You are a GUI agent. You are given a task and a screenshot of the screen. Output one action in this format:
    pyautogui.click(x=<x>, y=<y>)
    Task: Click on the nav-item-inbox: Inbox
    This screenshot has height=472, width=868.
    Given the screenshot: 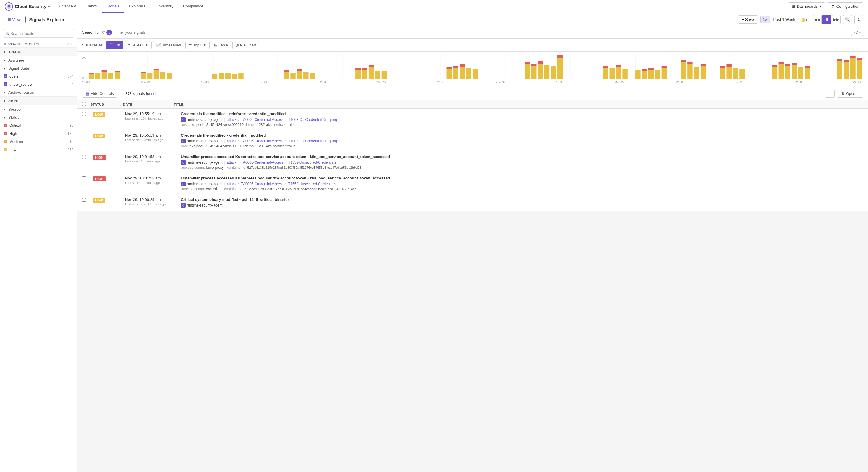 What is the action you would take?
    pyautogui.click(x=92, y=7)
    